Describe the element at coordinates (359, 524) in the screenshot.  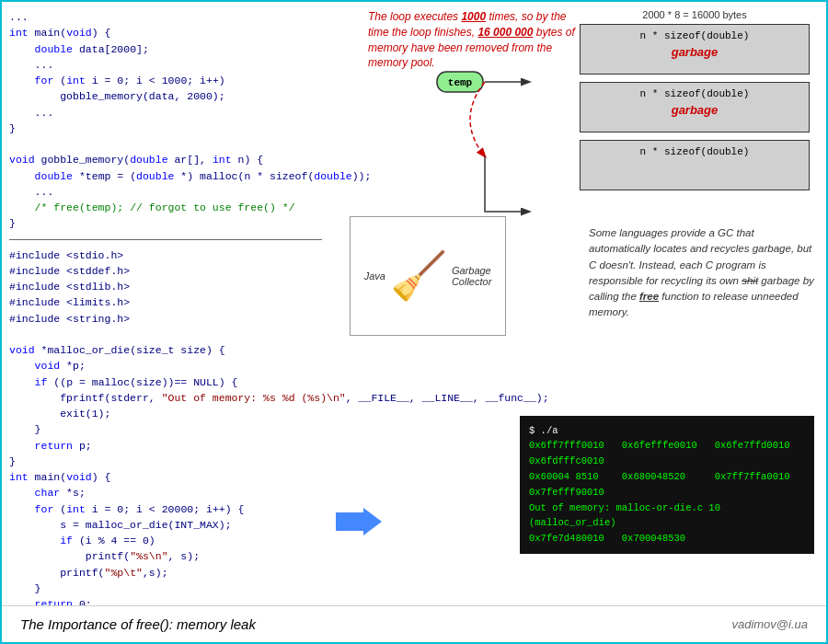
I see `blue-arrow-icon` at that location.